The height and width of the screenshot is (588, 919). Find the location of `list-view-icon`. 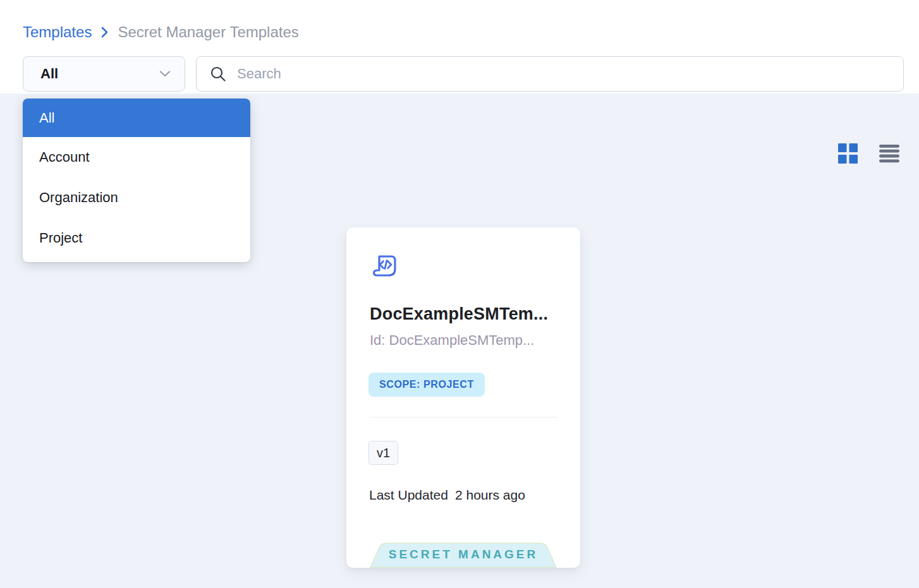

list-view-icon is located at coordinates (889, 153).